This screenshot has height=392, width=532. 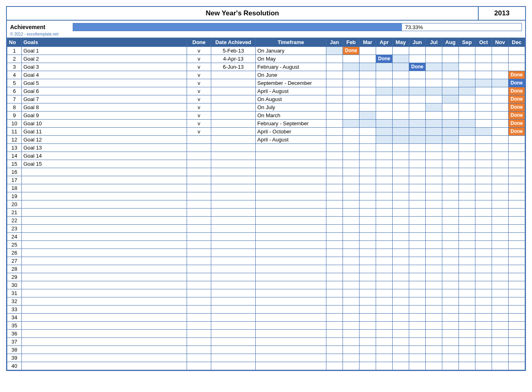 What do you see at coordinates (517, 116) in the screenshot?
I see `cell-month: Done` at bounding box center [517, 116].